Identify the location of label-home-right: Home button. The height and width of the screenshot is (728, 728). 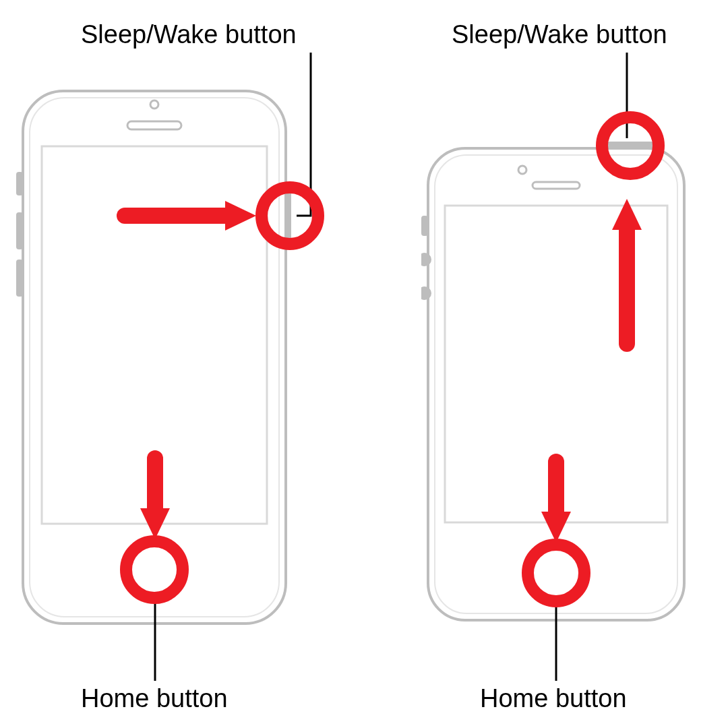
(553, 698).